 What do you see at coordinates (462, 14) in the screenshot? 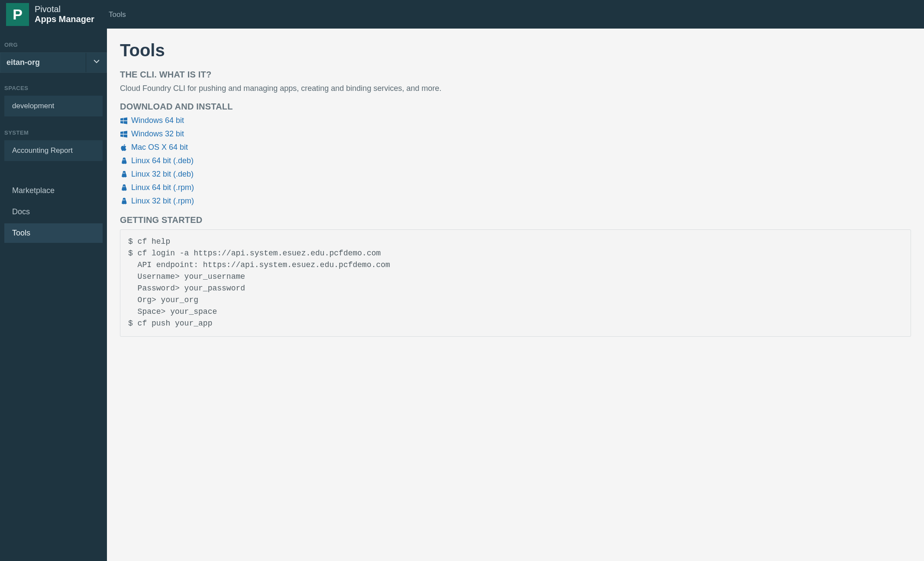
I see `app-header: P Pivotal Apps Manager Tools` at bounding box center [462, 14].